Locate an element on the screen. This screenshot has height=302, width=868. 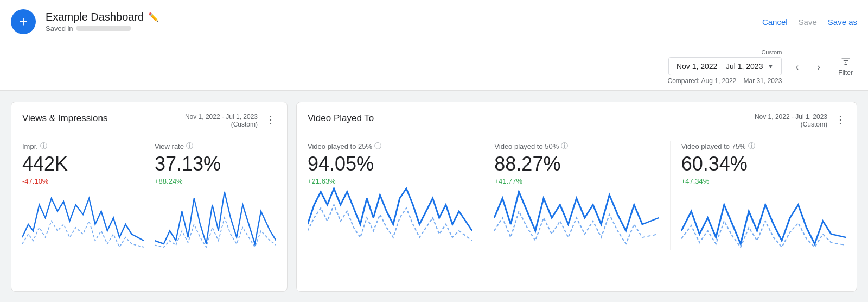
save-button: Save is located at coordinates (808, 22).